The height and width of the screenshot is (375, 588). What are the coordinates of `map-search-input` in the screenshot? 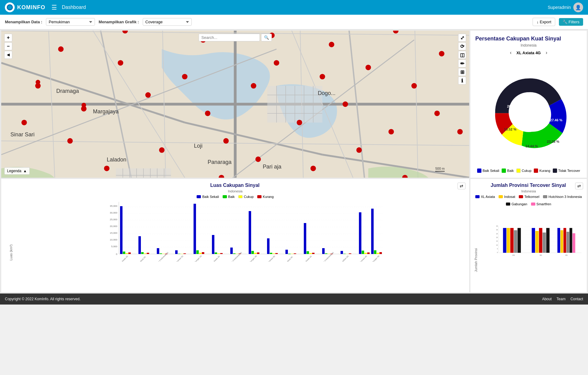 It's located at (229, 37).